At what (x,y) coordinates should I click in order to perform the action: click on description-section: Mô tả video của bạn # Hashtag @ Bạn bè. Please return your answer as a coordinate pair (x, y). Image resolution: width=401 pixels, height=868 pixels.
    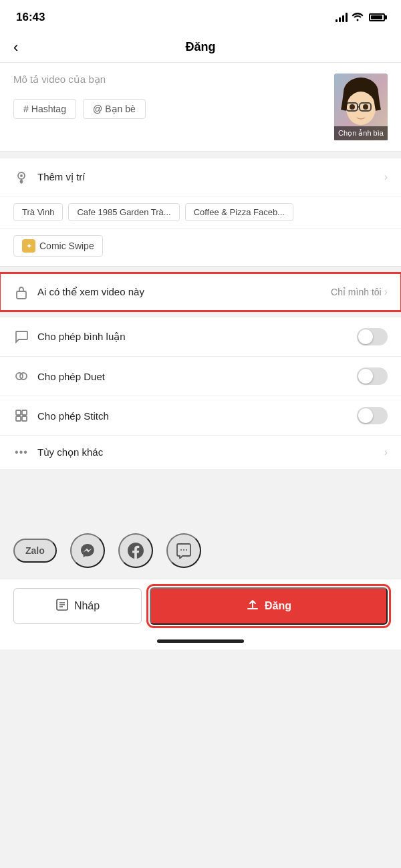
    Looking at the image, I should click on (200, 107).